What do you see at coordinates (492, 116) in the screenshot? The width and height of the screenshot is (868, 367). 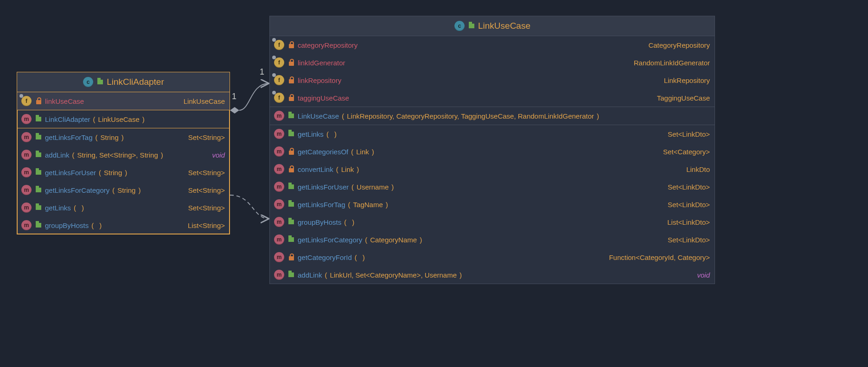 I see `method-row: mLinkUseCase(LinkRepository, CategoryRep…` at bounding box center [492, 116].